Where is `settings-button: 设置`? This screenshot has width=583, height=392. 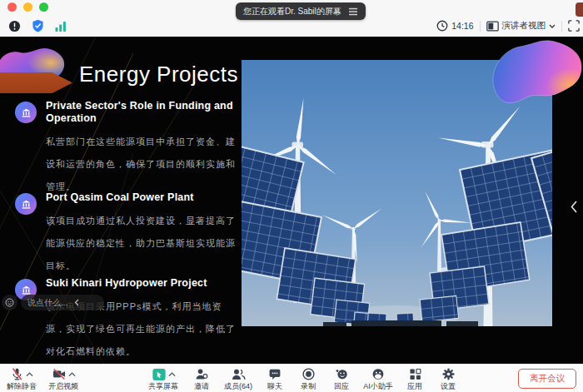
settings-button: 设置 is located at coordinates (448, 378).